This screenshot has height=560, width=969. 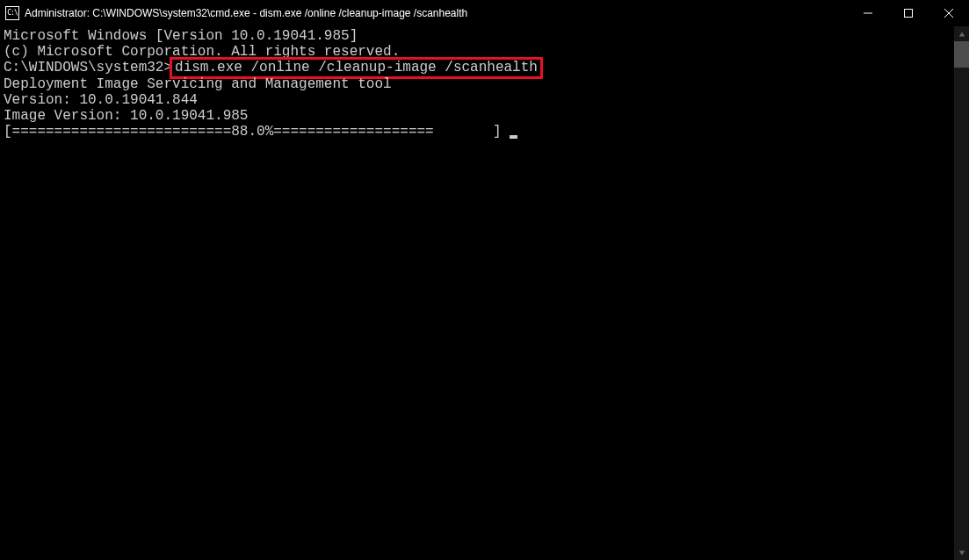 What do you see at coordinates (908, 13) in the screenshot?
I see `window-controls` at bounding box center [908, 13].